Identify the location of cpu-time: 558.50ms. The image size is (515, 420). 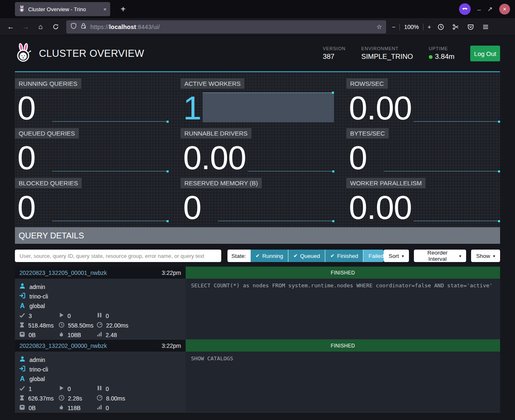
(80, 325).